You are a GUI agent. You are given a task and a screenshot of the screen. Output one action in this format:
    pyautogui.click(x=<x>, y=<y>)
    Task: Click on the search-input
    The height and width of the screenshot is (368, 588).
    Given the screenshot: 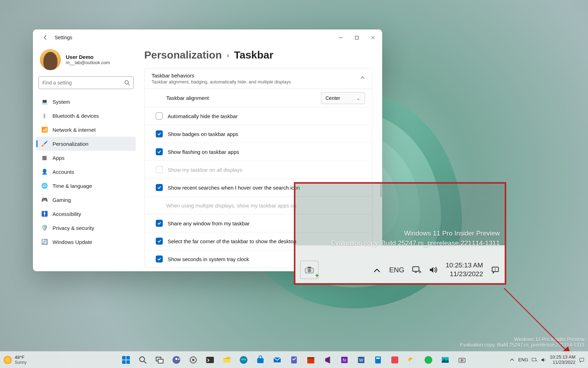 What is the action you would take?
    pyautogui.click(x=83, y=83)
    